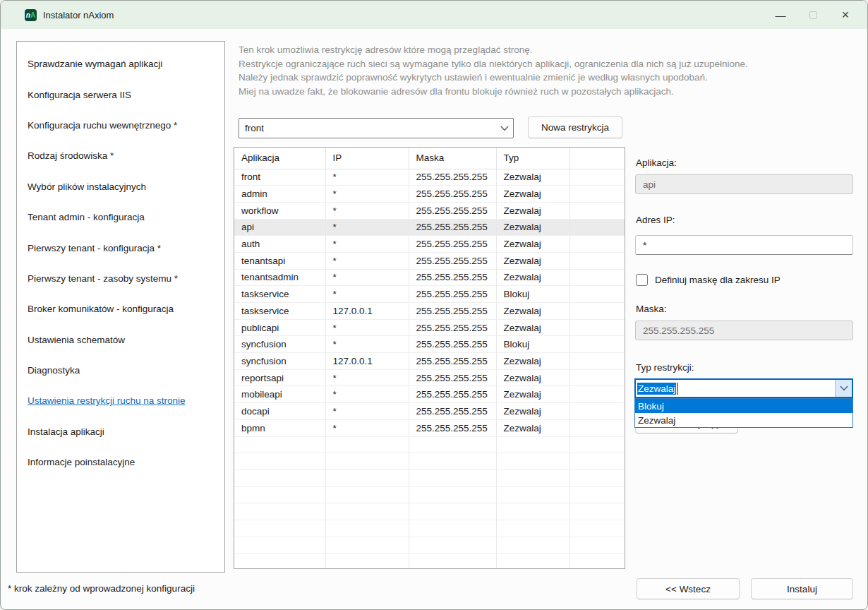  What do you see at coordinates (744, 388) in the screenshot?
I see `restriction-type-combobox: Zezwalaj` at bounding box center [744, 388].